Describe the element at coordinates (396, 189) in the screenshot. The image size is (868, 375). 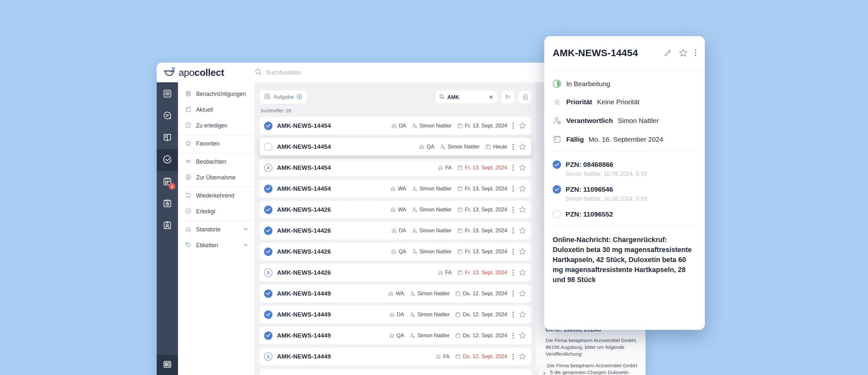
I see `task-list-row: AMK-NEWS-14454 WA Simon Nattler Fr. 13. …` at that location.